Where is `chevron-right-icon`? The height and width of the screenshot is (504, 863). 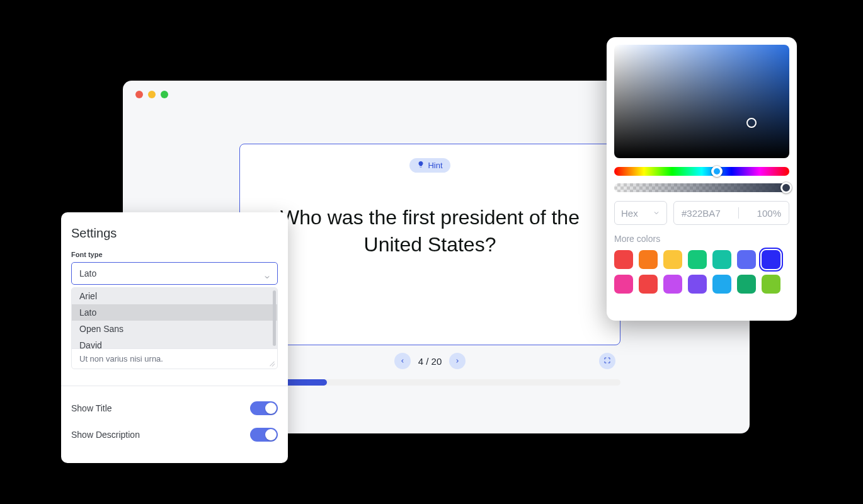
chevron-right-icon is located at coordinates (457, 361).